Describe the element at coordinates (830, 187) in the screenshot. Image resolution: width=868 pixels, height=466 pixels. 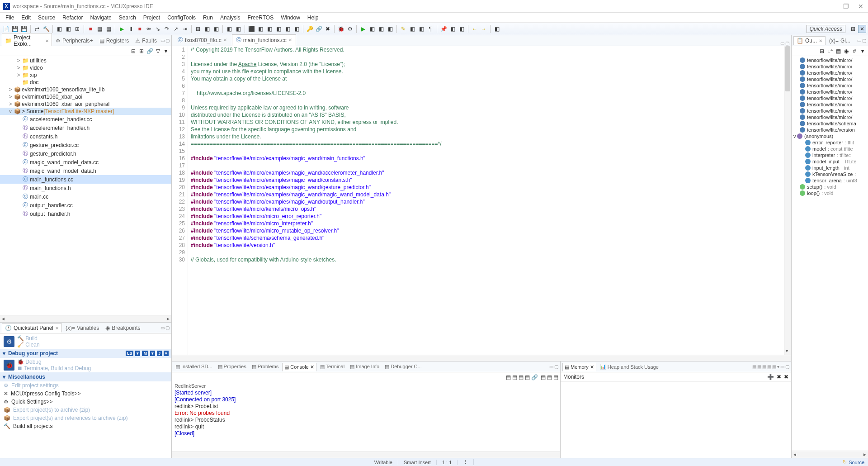
I see `outline-method: setup() : void` at that location.